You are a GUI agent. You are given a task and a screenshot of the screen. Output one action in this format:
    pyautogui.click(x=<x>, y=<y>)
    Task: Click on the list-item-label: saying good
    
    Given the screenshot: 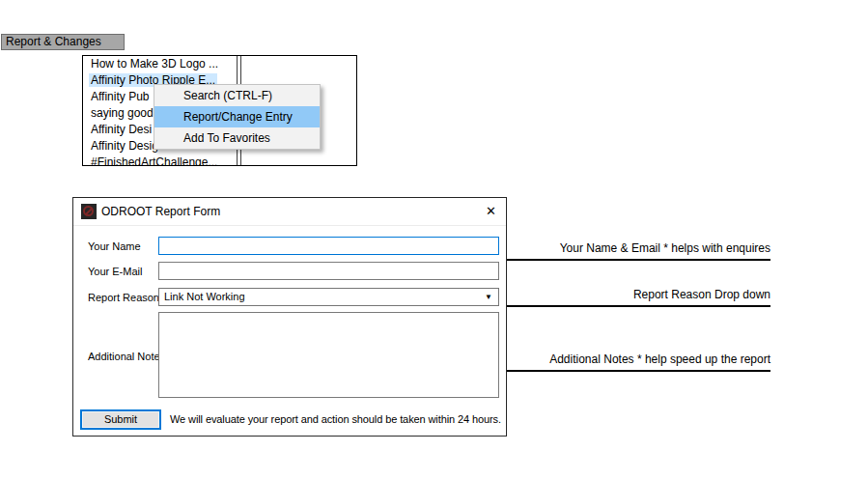 What is the action you would take?
    pyautogui.click(x=122, y=113)
    